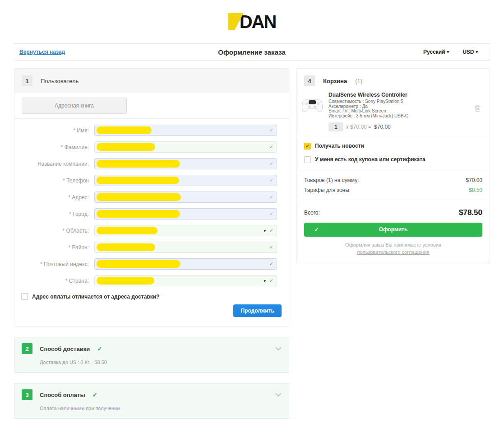 Image resolution: width=504 pixels, height=425 pixels. I want to click on shipping-rate-value: $8.50, so click(476, 190).